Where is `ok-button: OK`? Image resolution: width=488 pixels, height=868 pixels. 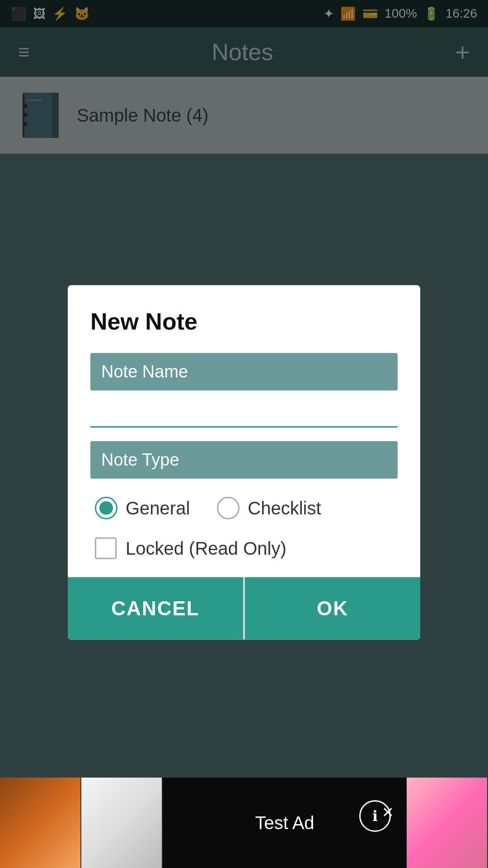
ok-button: OK is located at coordinates (333, 609).